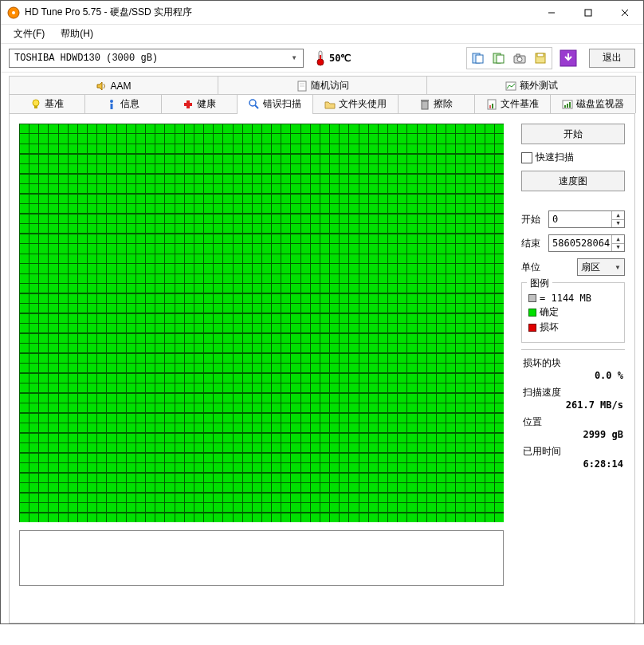 This screenshot has width=644, height=645. I want to click on folder-icon, so click(330, 104).